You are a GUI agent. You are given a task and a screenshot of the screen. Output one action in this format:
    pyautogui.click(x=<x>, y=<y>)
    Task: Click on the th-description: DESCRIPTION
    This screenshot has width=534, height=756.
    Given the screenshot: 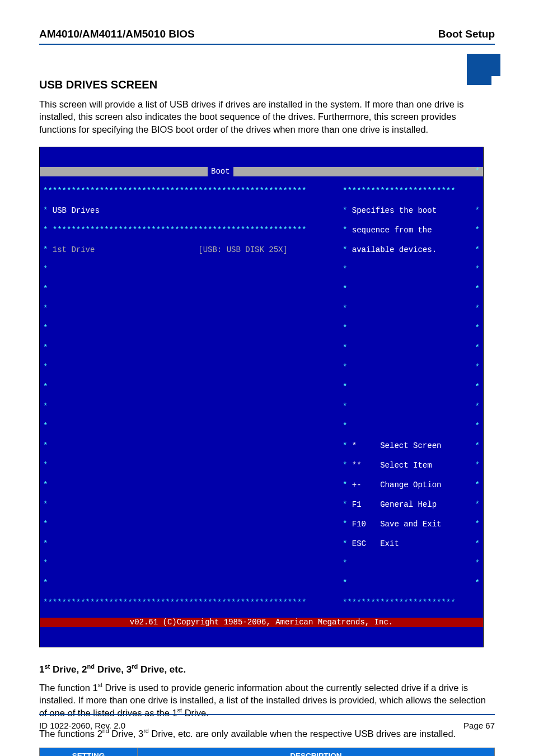 What is the action you would take?
    pyautogui.click(x=316, y=752)
    